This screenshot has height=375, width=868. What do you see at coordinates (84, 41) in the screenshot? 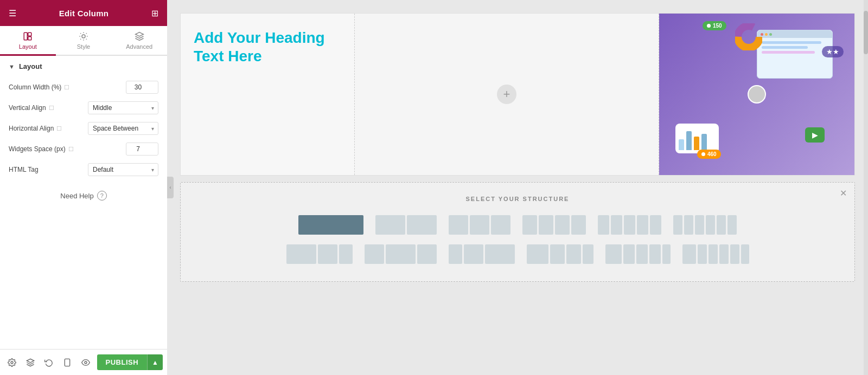
I see `sidebar-tabs: Layout Style Advanced` at bounding box center [84, 41].